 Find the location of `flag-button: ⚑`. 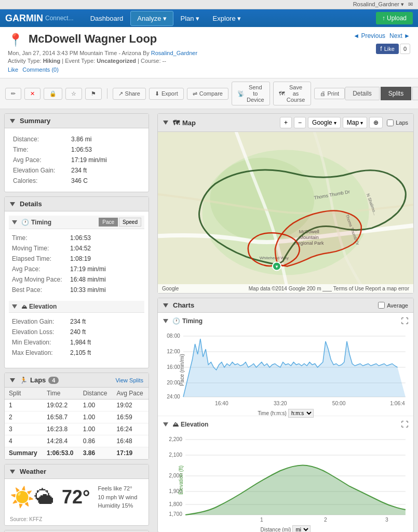

flag-button: ⚑ is located at coordinates (93, 94).